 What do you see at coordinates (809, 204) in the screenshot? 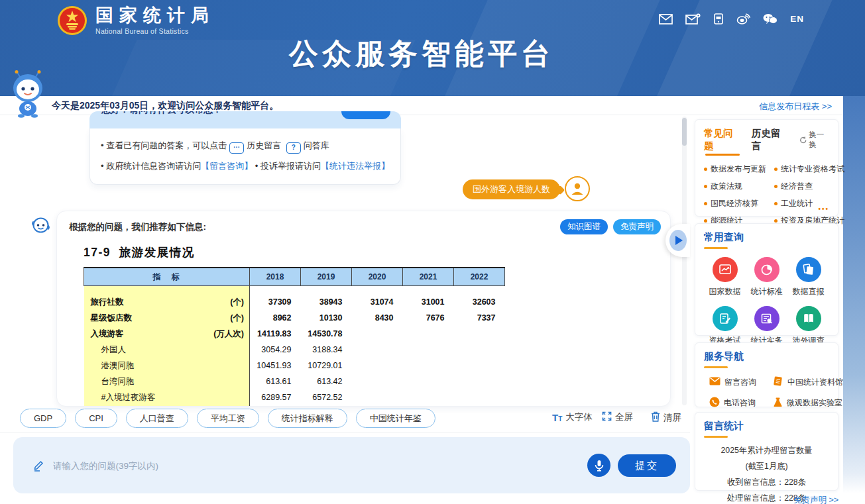
I see `faq-item: 工业统计` at bounding box center [809, 204].